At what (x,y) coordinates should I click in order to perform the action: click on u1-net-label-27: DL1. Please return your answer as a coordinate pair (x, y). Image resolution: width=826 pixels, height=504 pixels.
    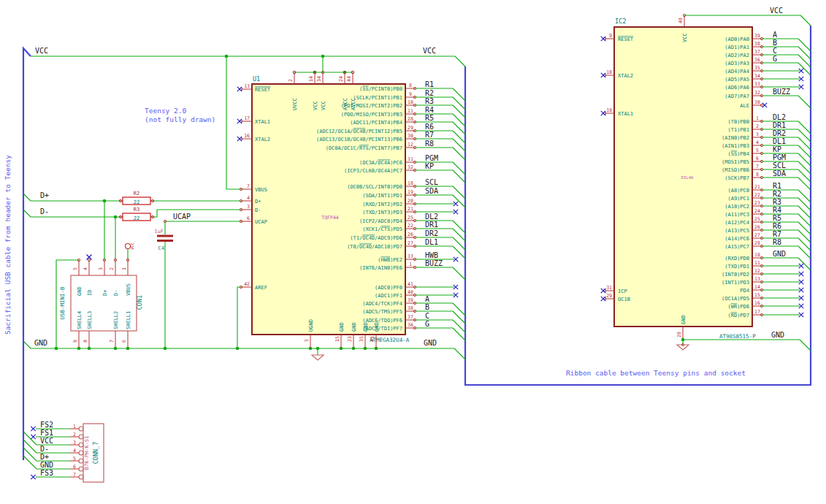
    Looking at the image, I should click on (432, 243).